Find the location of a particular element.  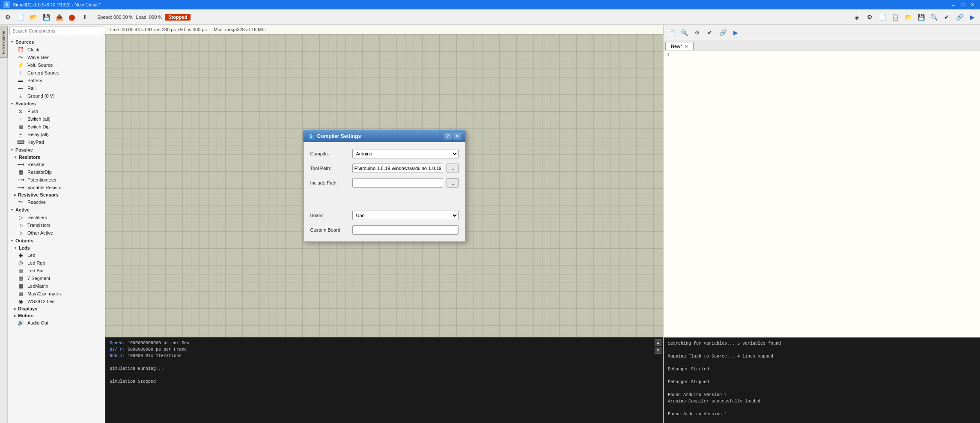

scroll-up-button: ▲ is located at coordinates (658, 343).